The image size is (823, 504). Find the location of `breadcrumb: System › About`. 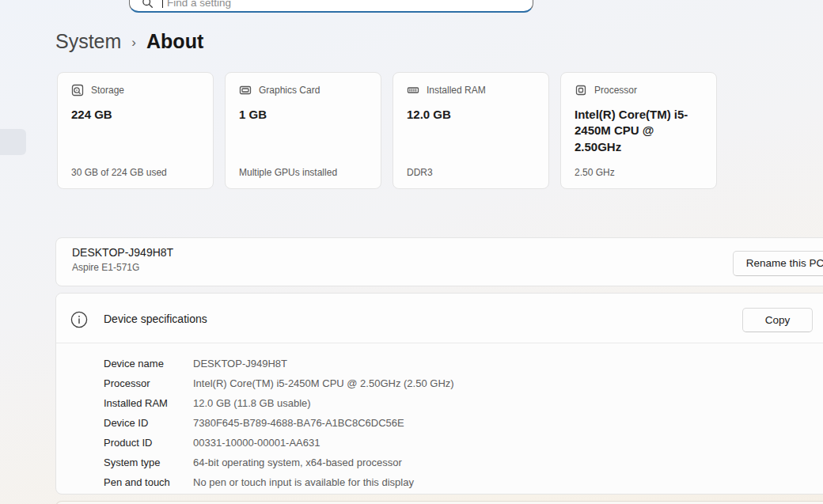

breadcrumb: System › About is located at coordinates (130, 41).